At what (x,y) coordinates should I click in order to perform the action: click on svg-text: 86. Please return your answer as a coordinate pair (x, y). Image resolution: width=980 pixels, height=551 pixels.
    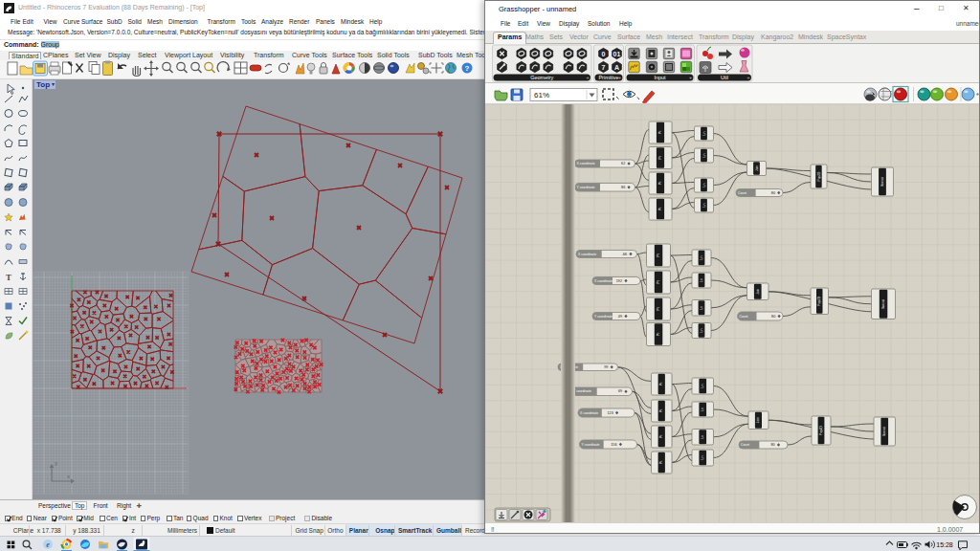
    Looking at the image, I should click on (623, 187).